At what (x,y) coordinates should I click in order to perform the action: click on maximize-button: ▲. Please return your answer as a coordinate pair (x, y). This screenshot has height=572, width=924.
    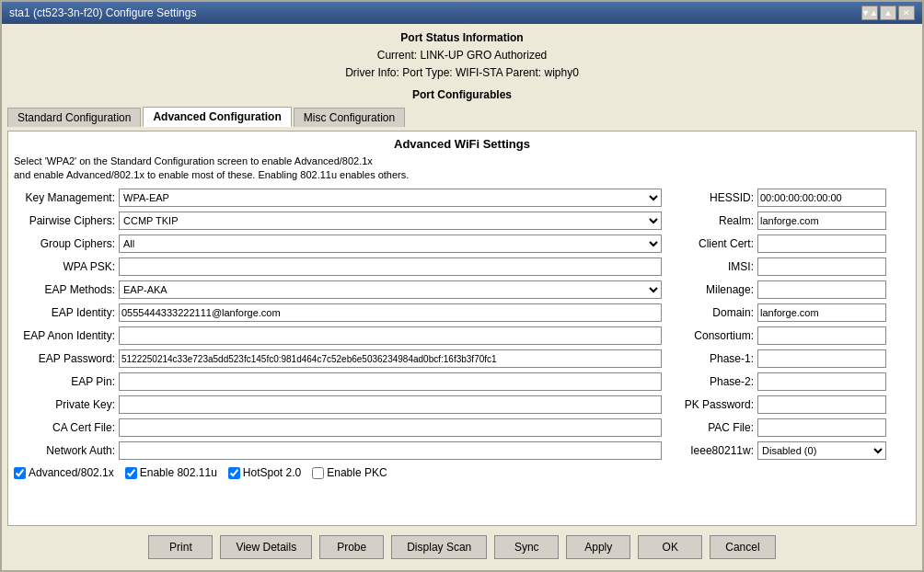
    Looking at the image, I should click on (888, 13).